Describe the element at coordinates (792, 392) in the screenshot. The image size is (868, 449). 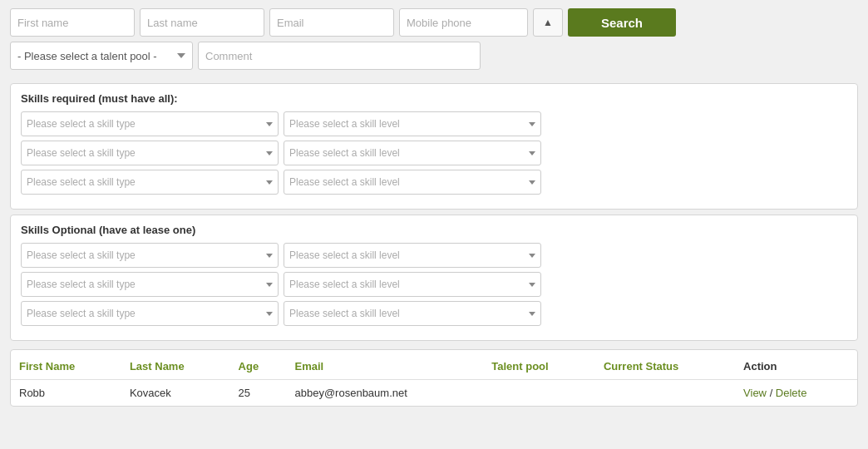
I see `delete-link: Delete` at that location.